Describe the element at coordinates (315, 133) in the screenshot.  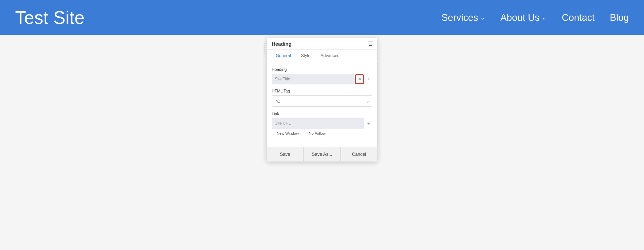
I see `no-follow-checkbox-label: No Follow` at that location.